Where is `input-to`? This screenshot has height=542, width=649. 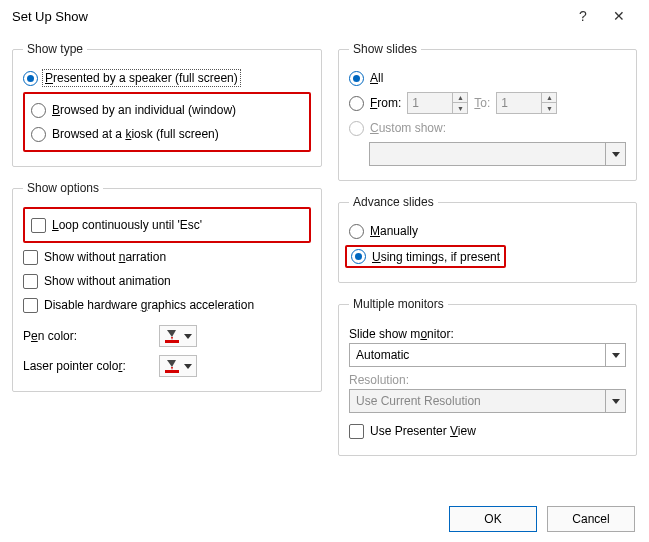
input-to is located at coordinates (519, 103).